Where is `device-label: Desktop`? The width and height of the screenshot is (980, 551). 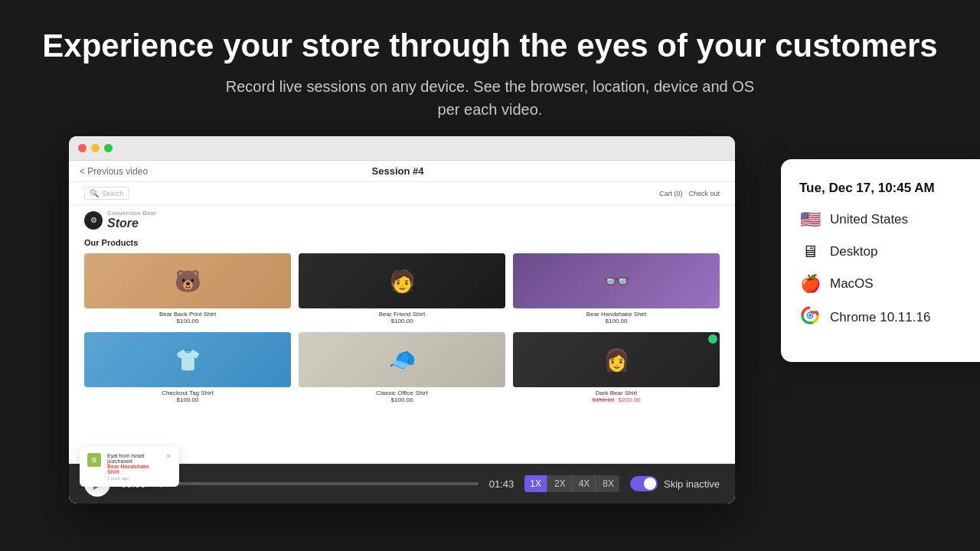
device-label: Desktop is located at coordinates (854, 252).